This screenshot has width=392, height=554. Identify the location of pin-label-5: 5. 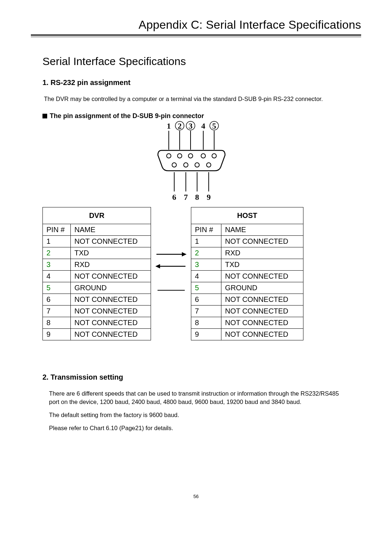
(214, 126).